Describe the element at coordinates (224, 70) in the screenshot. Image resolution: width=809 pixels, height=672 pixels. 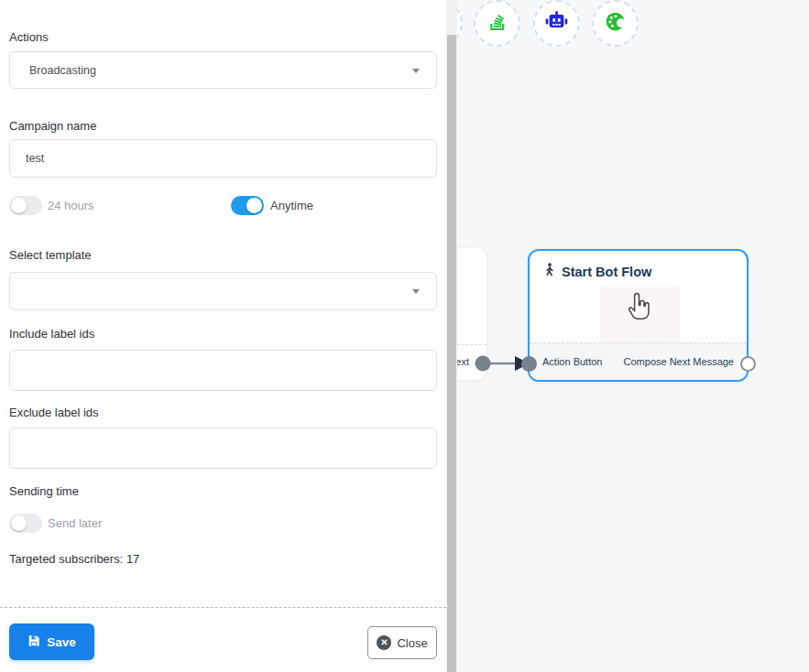
I see `actions-select: Broadcasting` at that location.